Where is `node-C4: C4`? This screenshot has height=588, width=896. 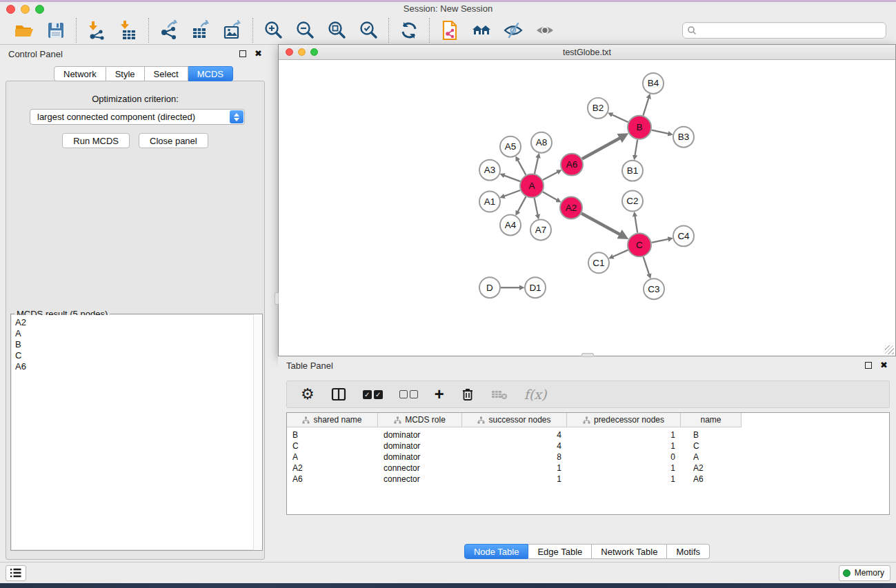 node-C4: C4 is located at coordinates (684, 236).